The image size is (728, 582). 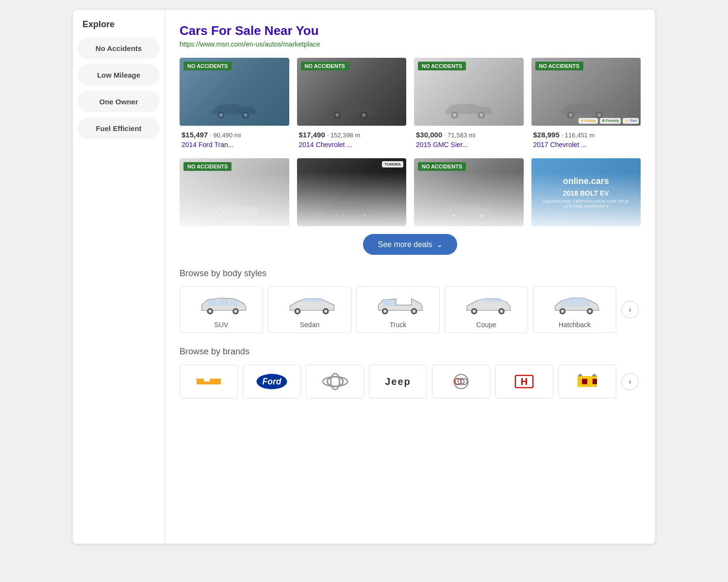 I want to click on no-accidents-badge-3: NO ACCIDENTS, so click(x=442, y=66).